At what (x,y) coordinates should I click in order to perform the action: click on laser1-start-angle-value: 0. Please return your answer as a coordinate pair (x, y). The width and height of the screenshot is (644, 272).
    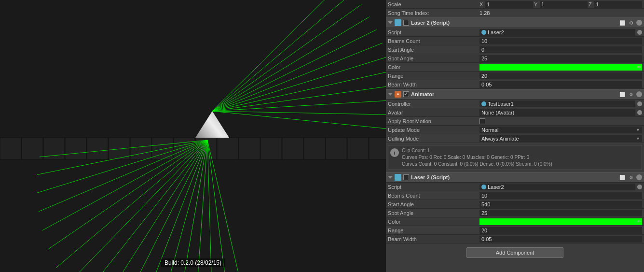
    Looking at the image, I should click on (561, 50).